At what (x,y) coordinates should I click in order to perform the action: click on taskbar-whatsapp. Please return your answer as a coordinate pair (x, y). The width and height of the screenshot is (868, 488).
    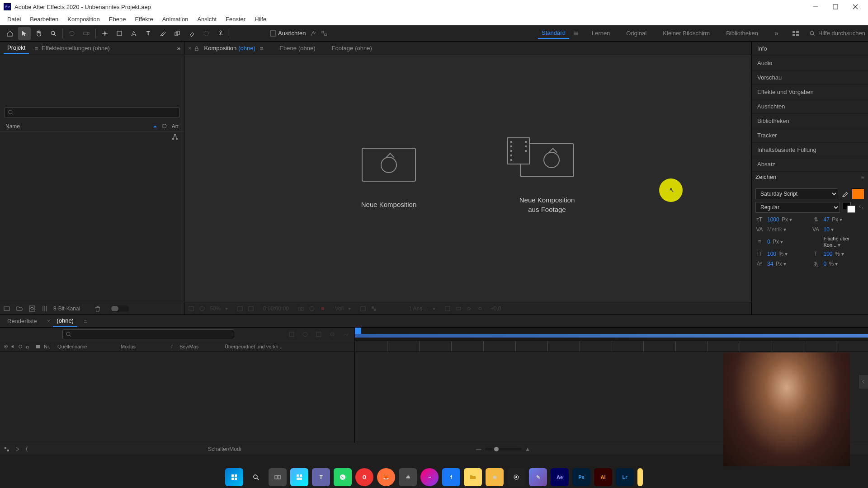
    Looking at the image, I should click on (343, 477).